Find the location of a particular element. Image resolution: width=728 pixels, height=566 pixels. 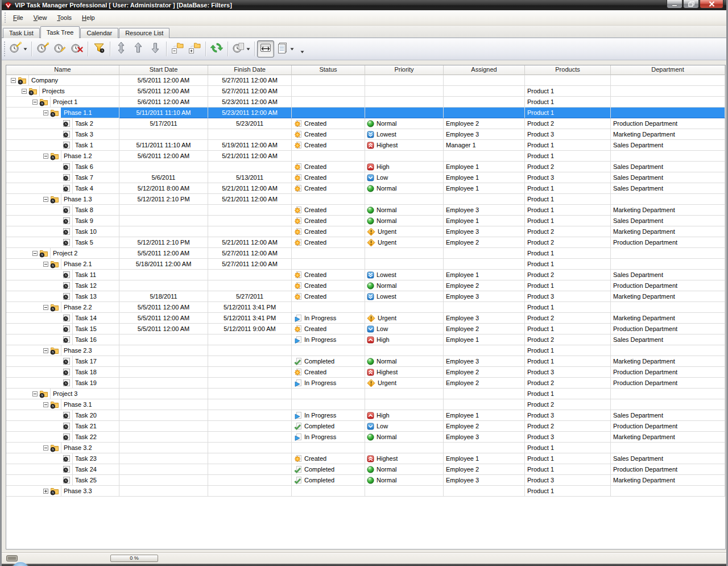

column-header-products: Products is located at coordinates (568, 71).